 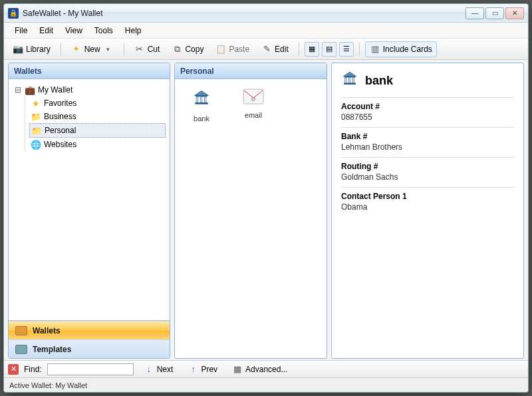 I want to click on maximize-button: ▭, so click(x=495, y=13).